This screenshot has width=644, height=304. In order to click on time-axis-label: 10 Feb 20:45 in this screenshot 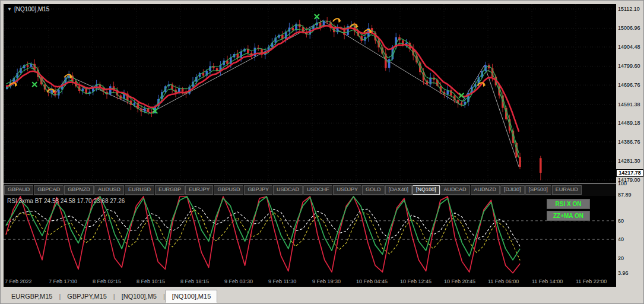, I will do `click(459, 281)`.